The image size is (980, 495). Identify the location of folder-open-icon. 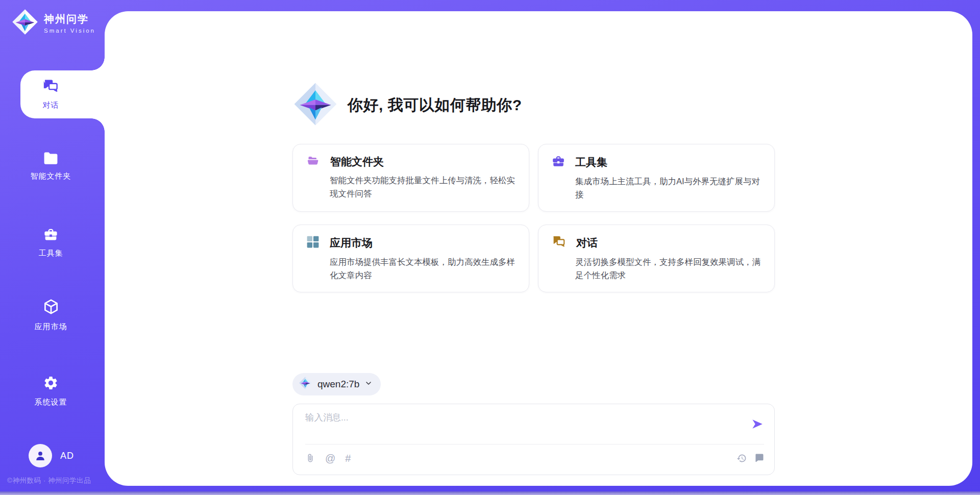
(313, 162).